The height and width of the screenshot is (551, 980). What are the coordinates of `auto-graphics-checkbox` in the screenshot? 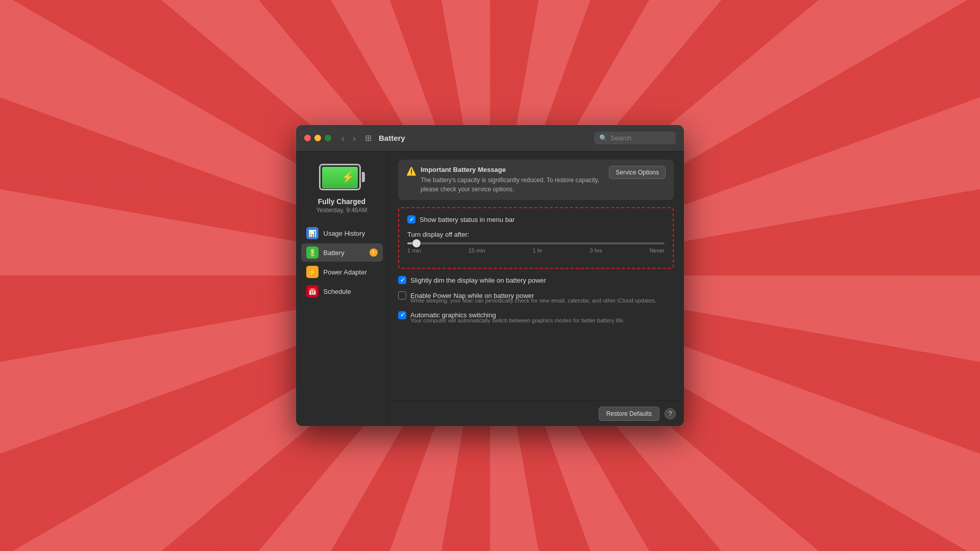 It's located at (402, 315).